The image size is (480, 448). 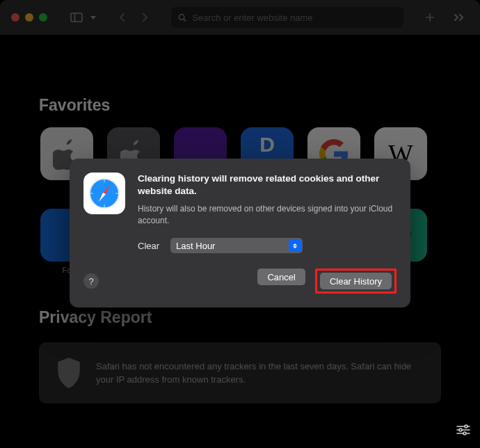 What do you see at coordinates (29, 17) in the screenshot?
I see `window-minimize-button` at bounding box center [29, 17].